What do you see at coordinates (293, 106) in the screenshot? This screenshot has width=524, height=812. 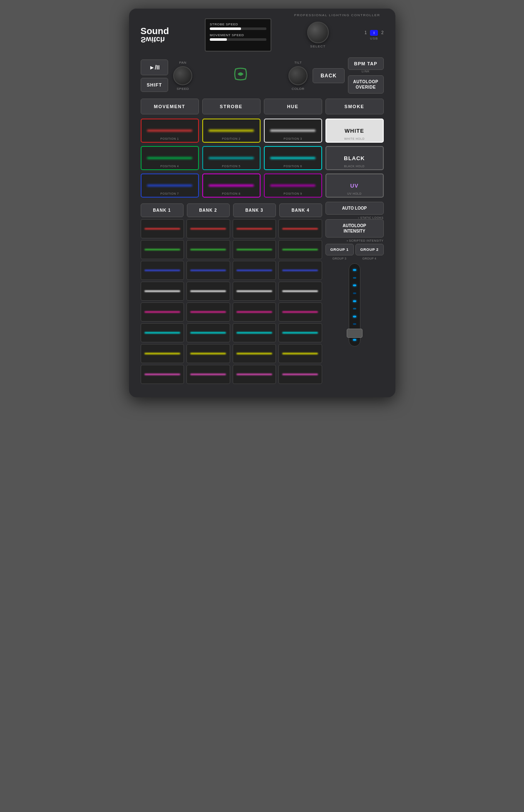 I see `hue-button: HUE` at bounding box center [293, 106].